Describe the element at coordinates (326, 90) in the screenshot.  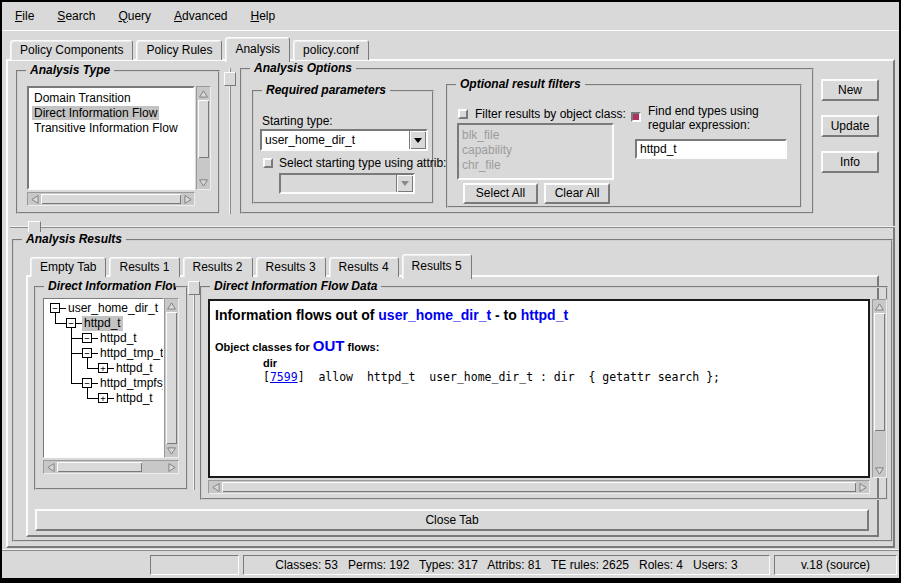
I see `required-parameters-title: Required parameters` at that location.